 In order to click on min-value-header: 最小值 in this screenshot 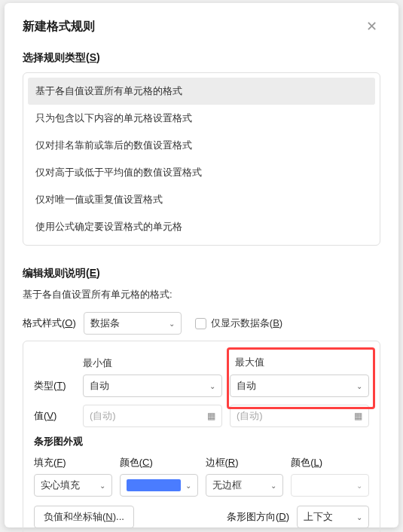, I will do `click(152, 363)`.